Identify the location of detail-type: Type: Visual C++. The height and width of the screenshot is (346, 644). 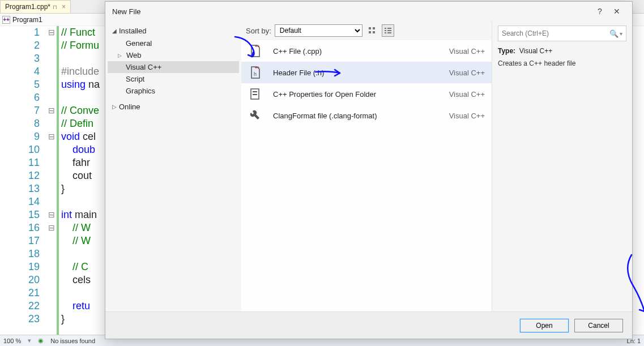
(562, 51).